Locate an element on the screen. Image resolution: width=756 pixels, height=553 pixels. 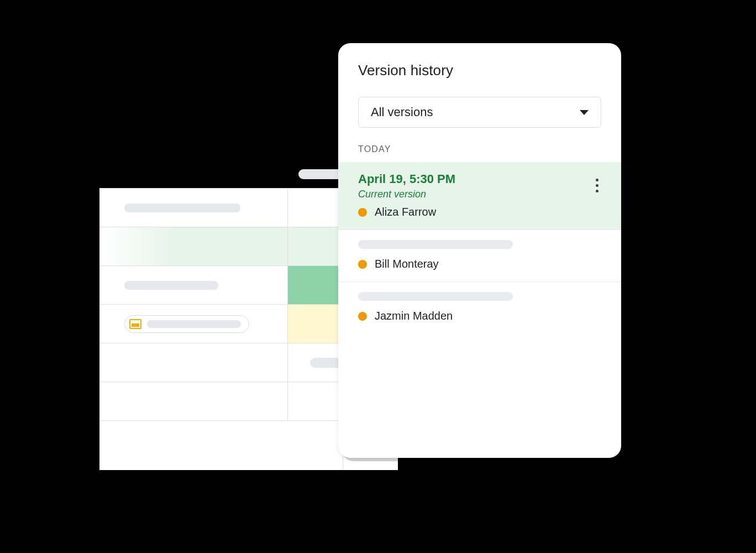
version-timestamp: April 19, 5:30 PM is located at coordinates (480, 179).